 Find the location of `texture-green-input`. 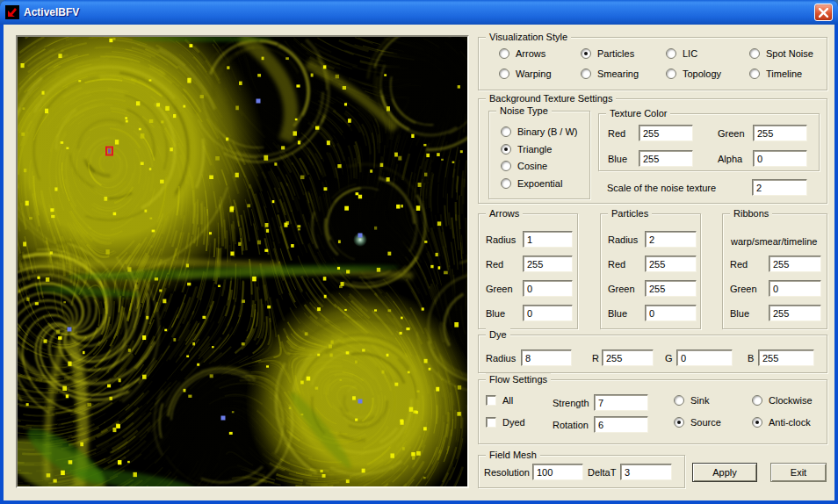

texture-green-input is located at coordinates (780, 133).